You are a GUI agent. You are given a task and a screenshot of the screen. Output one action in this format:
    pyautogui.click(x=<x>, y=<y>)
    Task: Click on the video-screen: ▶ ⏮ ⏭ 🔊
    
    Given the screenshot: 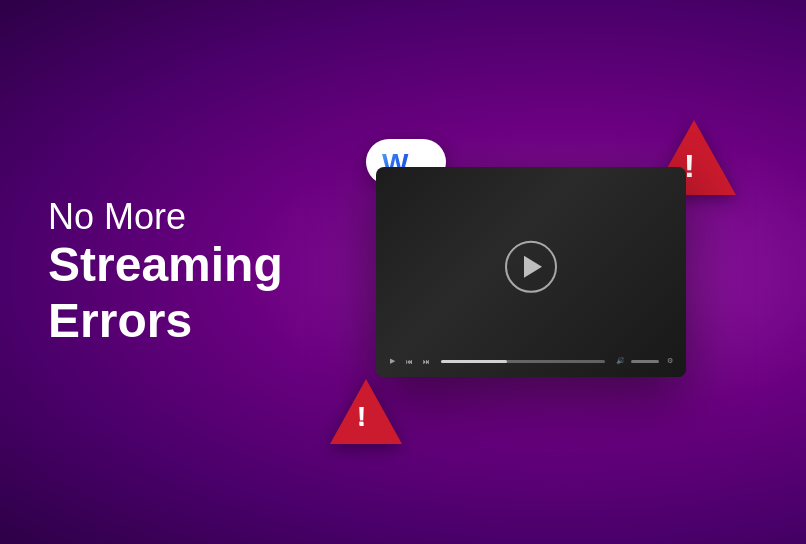 What is the action you would take?
    pyautogui.click(x=531, y=272)
    